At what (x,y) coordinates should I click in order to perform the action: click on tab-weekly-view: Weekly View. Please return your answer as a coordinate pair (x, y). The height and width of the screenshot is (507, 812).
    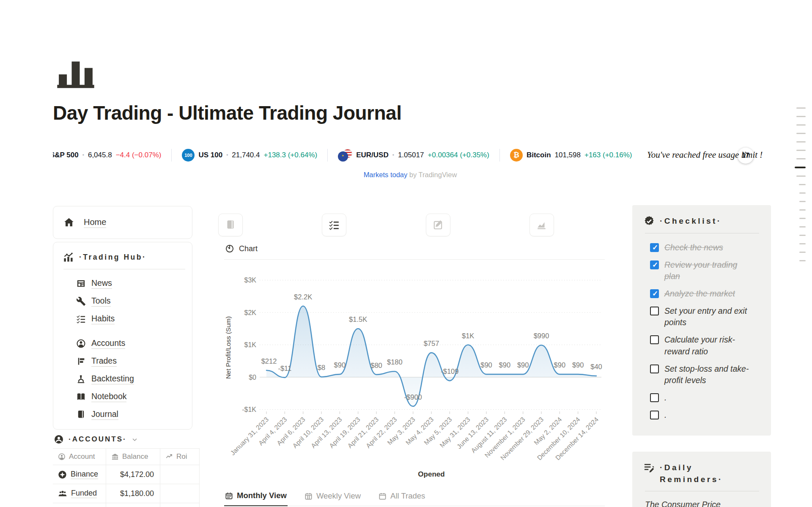
    Looking at the image, I should click on (332, 498).